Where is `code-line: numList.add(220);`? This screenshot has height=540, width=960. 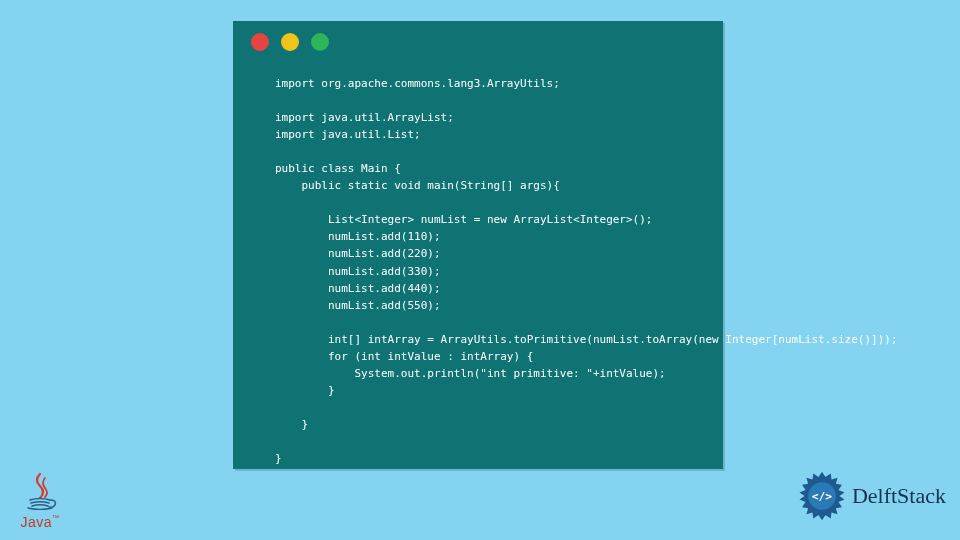 code-line: numList.add(220); is located at coordinates (358, 254).